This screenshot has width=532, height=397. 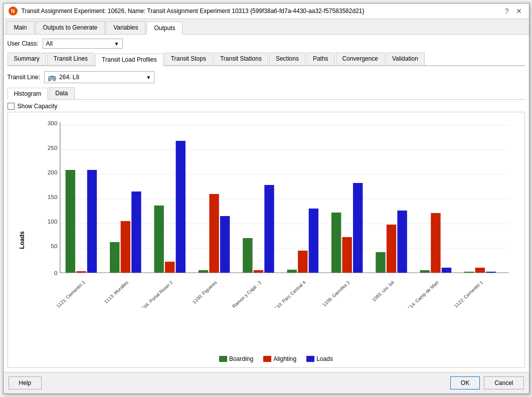 What do you see at coordinates (276, 359) in the screenshot?
I see `chart-legend: Boarding Alighting Loads` at bounding box center [276, 359].